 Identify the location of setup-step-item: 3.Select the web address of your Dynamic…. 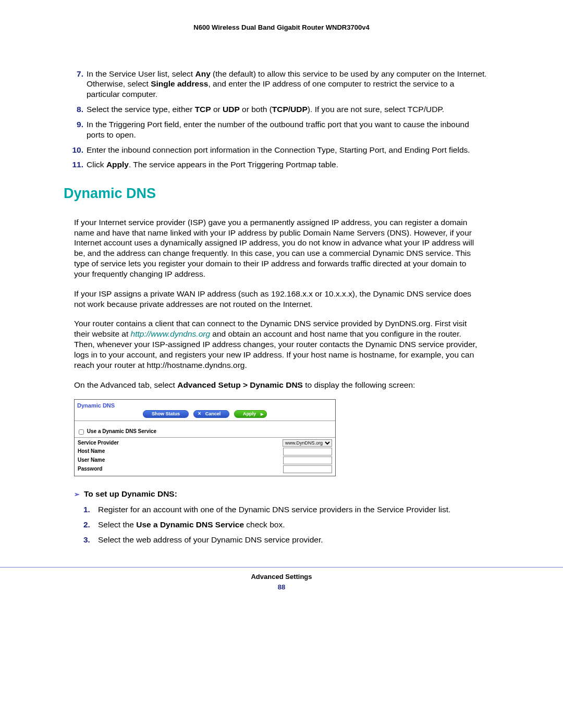
(283, 540).